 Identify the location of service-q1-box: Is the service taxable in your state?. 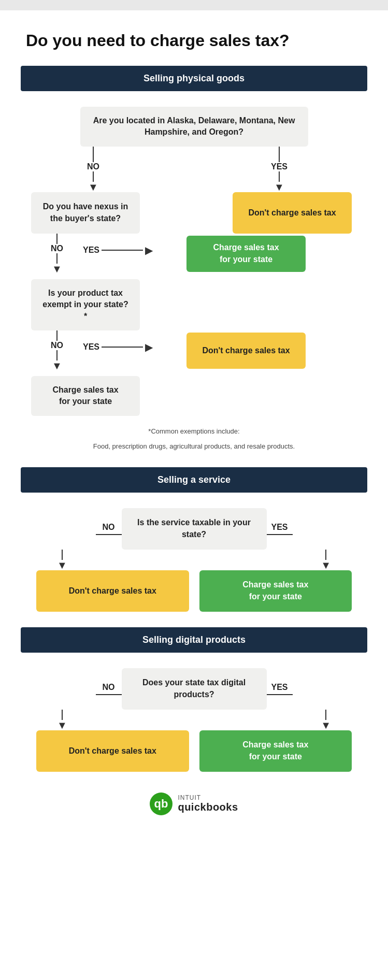
(194, 529).